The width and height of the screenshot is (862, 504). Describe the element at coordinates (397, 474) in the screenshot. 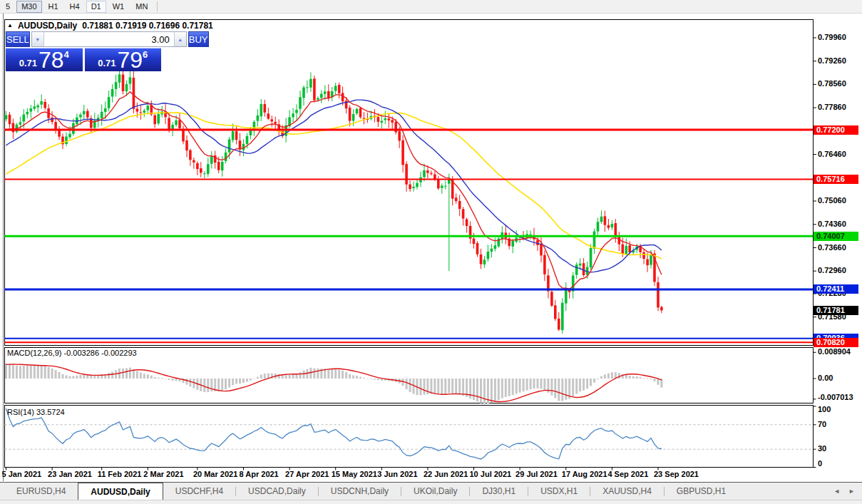

I see `date-tick-label: 3 Jun 2021` at that location.